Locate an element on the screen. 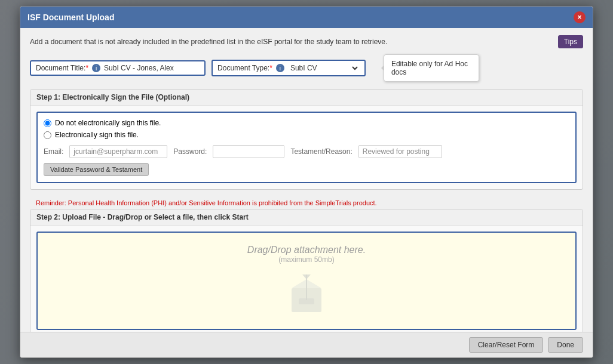 This screenshot has height=364, width=613. email-row: Email: Password: Testament/Reason: is located at coordinates (306, 152).